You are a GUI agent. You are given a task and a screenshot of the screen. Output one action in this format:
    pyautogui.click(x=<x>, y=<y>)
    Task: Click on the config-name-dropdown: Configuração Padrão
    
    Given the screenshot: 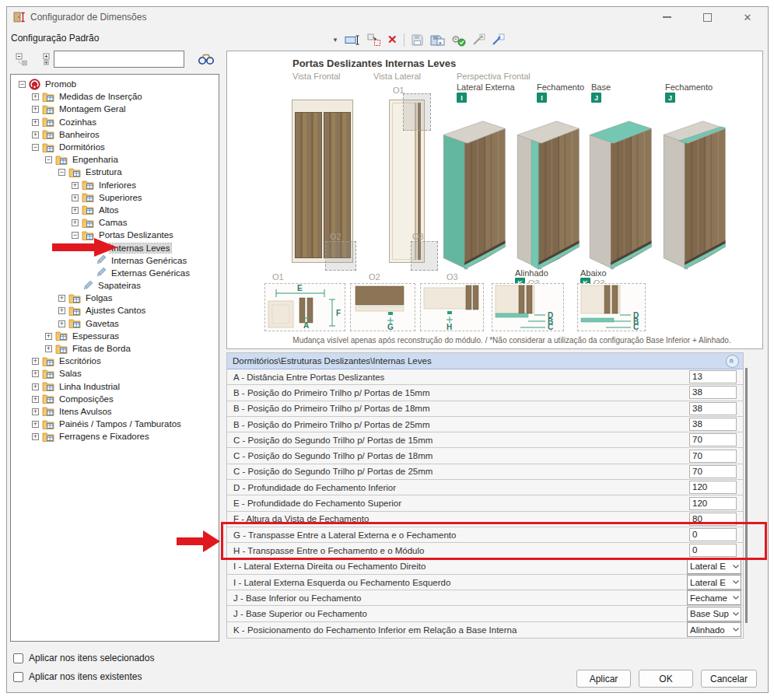 What is the action you would take?
    pyautogui.click(x=54, y=38)
    